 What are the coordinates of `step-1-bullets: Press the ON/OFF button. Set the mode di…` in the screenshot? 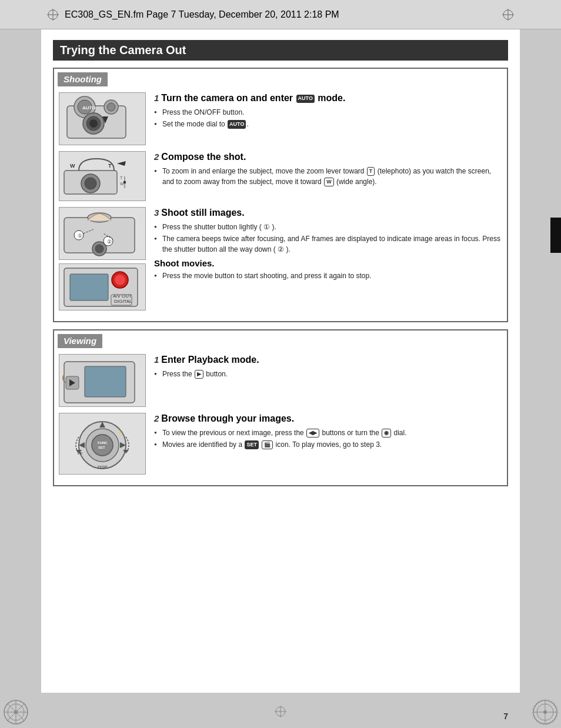 It's located at (328, 118).